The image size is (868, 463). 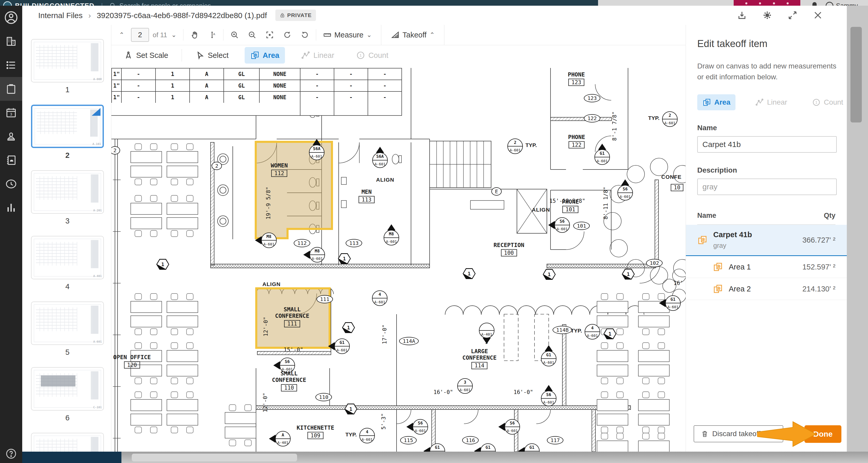 I want to click on sidebar-item-calendar: 3, so click(x=11, y=113).